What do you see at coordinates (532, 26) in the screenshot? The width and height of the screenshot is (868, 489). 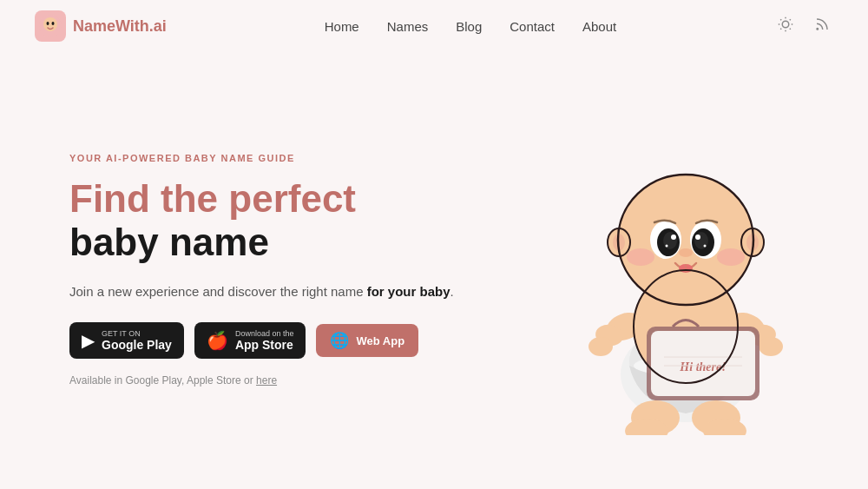 I see `nav-contact: Contact` at bounding box center [532, 26].